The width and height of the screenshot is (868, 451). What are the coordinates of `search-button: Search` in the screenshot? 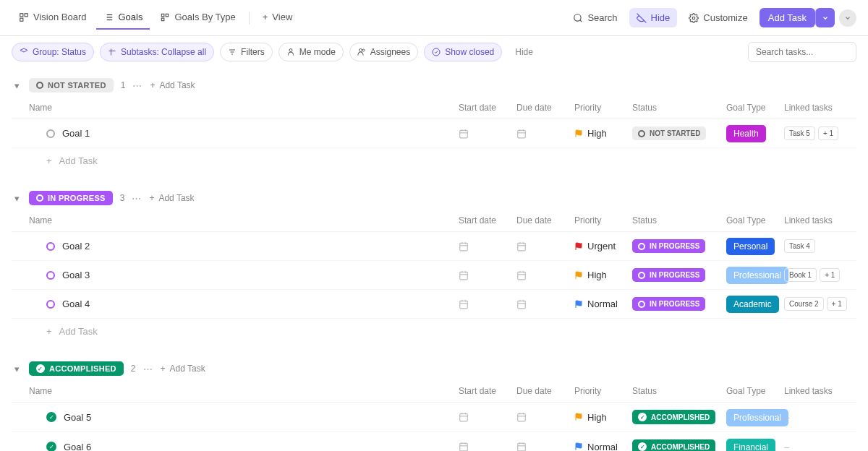 It's located at (595, 17).